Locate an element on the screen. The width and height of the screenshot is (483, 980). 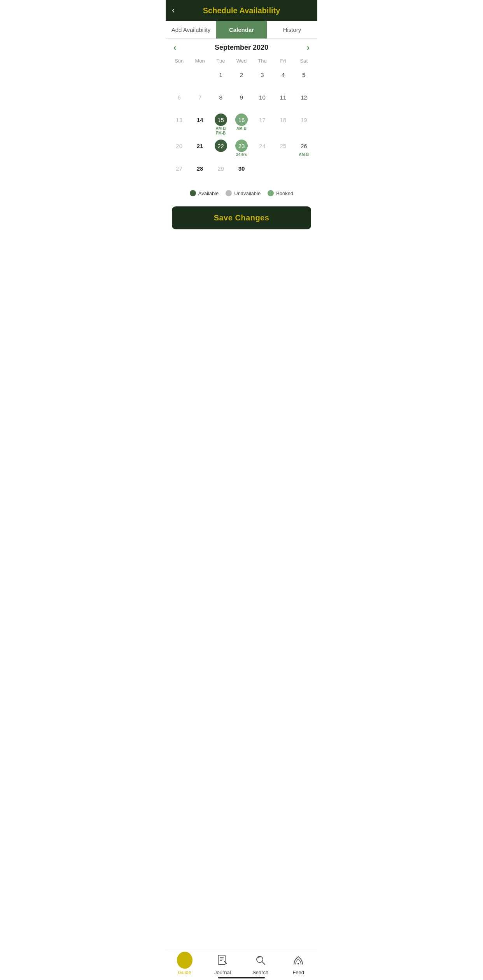
cal-day-number: 1 is located at coordinates (221, 75).